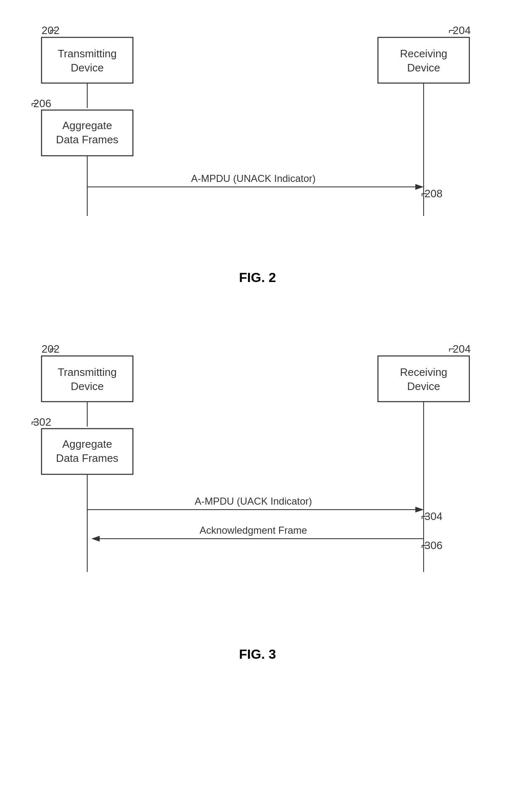 This screenshot has height=812, width=515. Describe the element at coordinates (253, 501) in the screenshot. I see `fig3-arrow1-label: A-MPDU (UACK Indicator)` at that location.